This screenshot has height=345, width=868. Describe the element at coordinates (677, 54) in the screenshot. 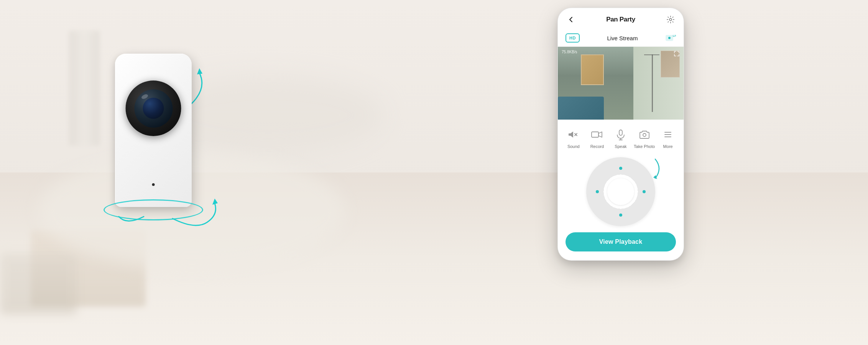

I see `fullscreen-button` at that location.